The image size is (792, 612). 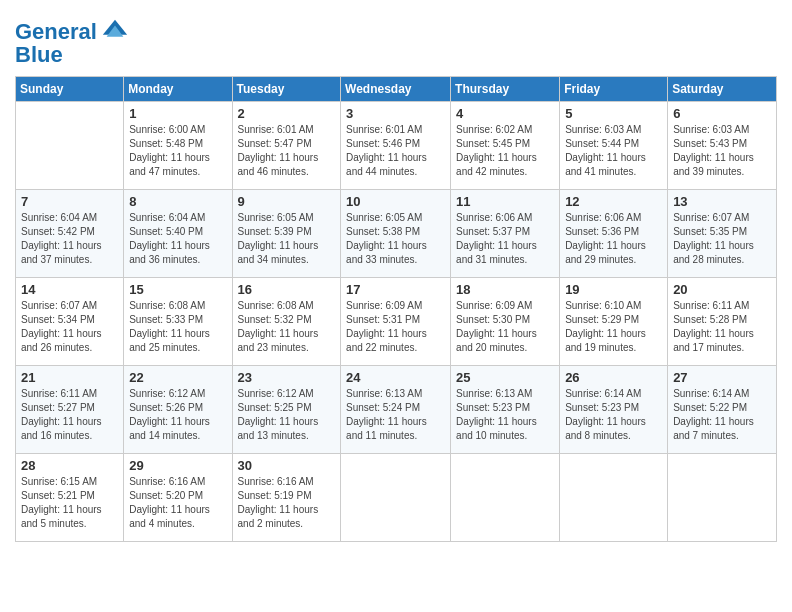 What do you see at coordinates (70, 378) in the screenshot?
I see `day-number: 21` at bounding box center [70, 378].